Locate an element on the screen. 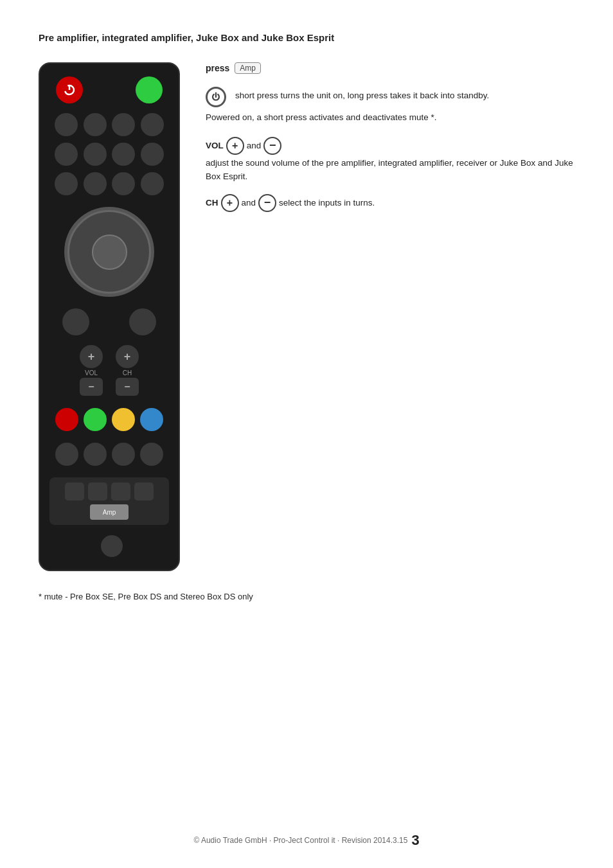 The image size is (613, 868). btn-wide-left is located at coordinates (76, 322).